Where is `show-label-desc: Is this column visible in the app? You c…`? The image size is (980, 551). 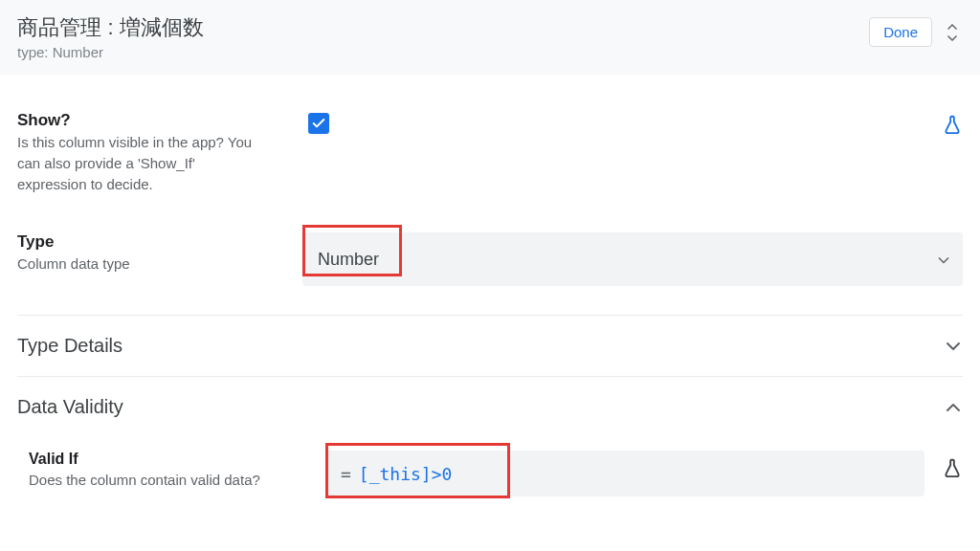
show-label-desc: Is this column visible in the app? You c… is located at coordinates (142, 163).